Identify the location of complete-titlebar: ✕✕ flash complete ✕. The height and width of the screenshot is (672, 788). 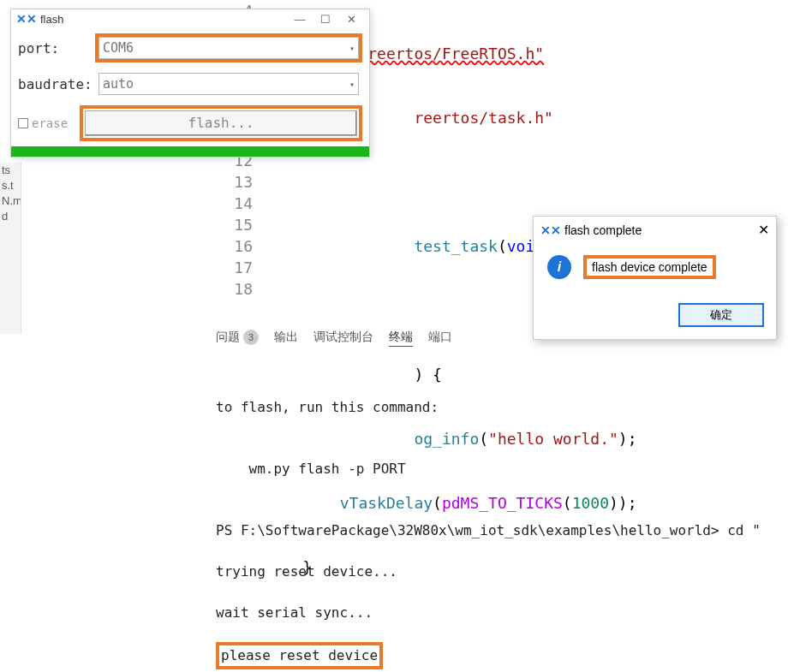
(654, 229).